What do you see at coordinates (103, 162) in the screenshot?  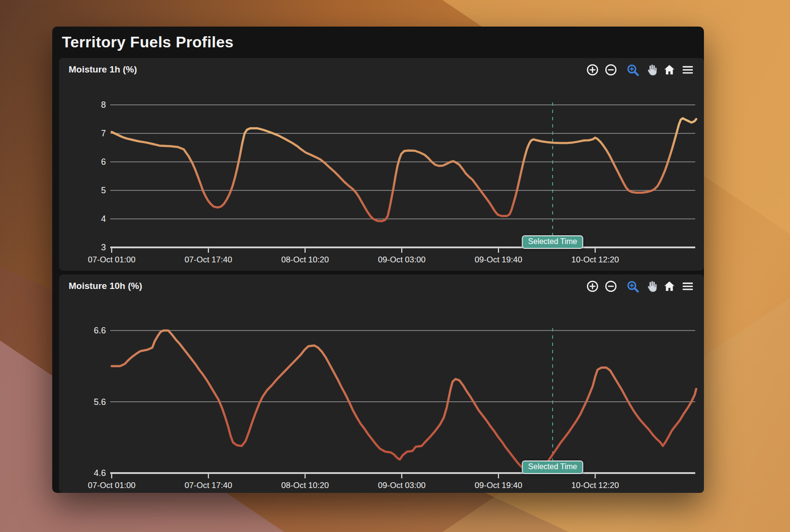 I see `y-tick-label: 6` at bounding box center [103, 162].